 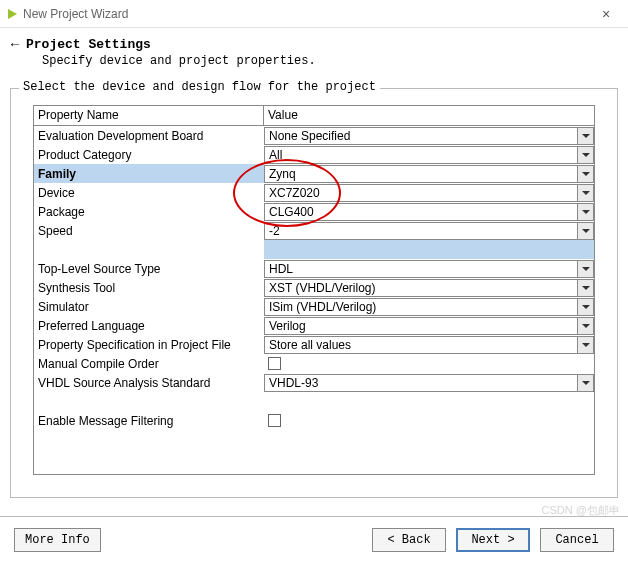 What do you see at coordinates (149, 306) in the screenshot?
I see `property-label: Simulator` at bounding box center [149, 306].